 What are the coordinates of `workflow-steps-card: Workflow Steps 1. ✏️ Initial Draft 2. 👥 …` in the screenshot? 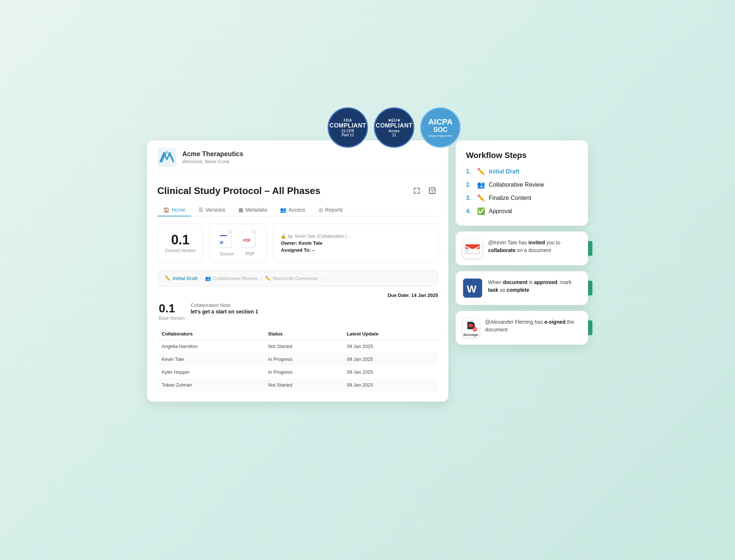 It's located at (522, 183).